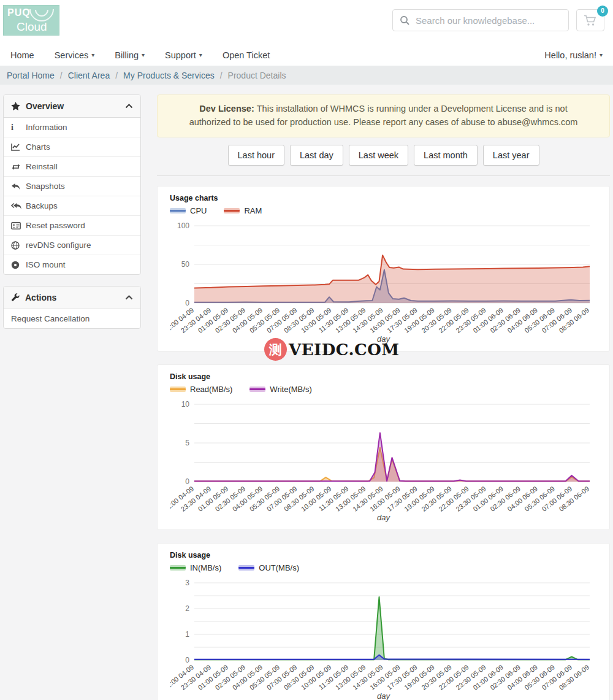  I want to click on cart-count-badge: 0, so click(603, 11).